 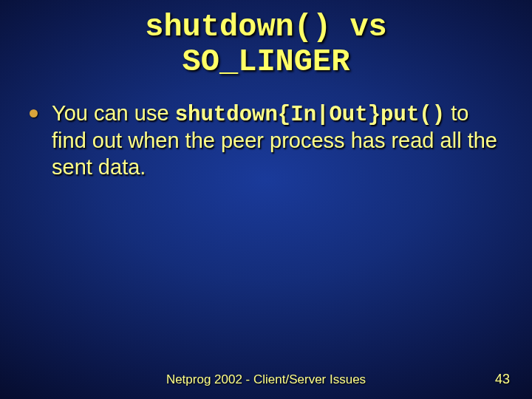 I want to click on bullet-text-prefix: You can use, so click(x=114, y=113).